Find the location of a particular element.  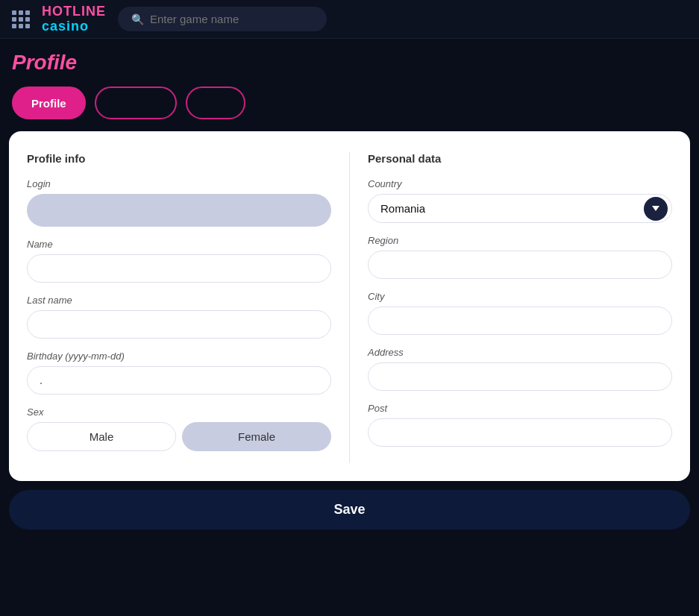

page-title-area: Profile is located at coordinates (349, 60).